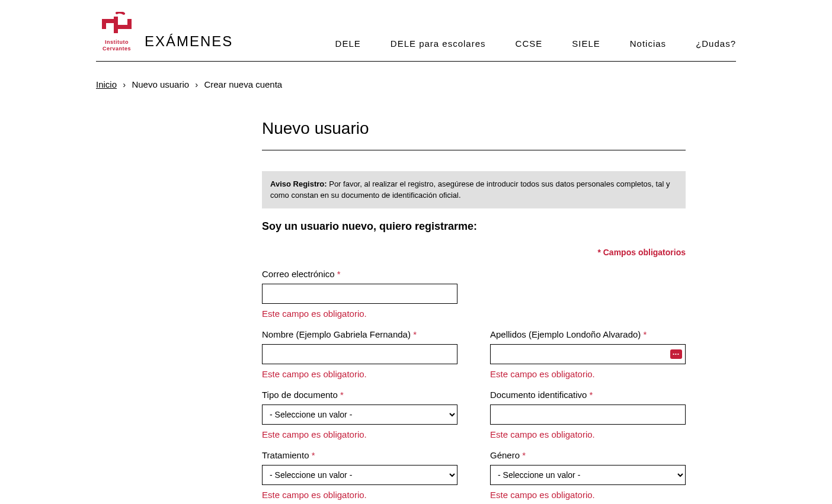 The width and height of the screenshot is (832, 504). What do you see at coordinates (439, 44) in the screenshot?
I see `nav-dele-escolares: DELE para escolares` at bounding box center [439, 44].